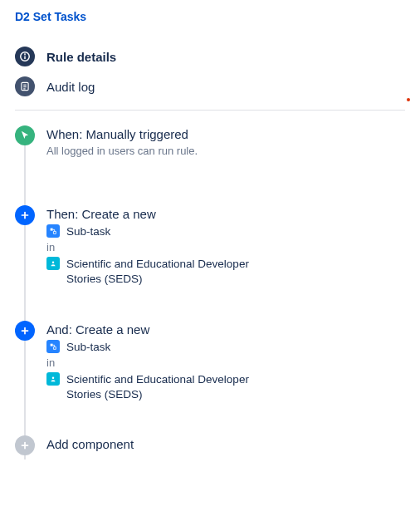 The image size is (420, 521). What do you see at coordinates (122, 135) in the screenshot?
I see `step-trigger-title: When: Manually triggered` at bounding box center [122, 135].